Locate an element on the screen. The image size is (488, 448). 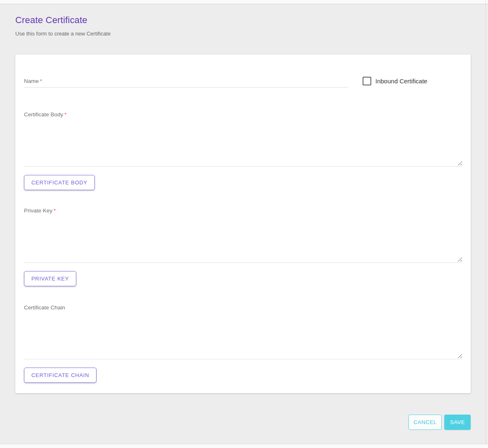
certificate-body-textarea is located at coordinates (243, 141).